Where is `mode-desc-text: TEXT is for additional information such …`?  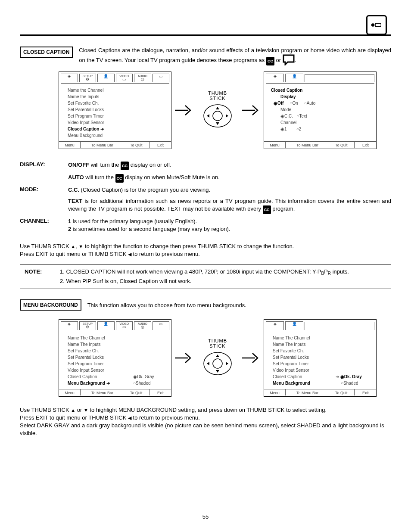 mode-desc-text: TEXT is for additional information such … is located at coordinates (230, 206).